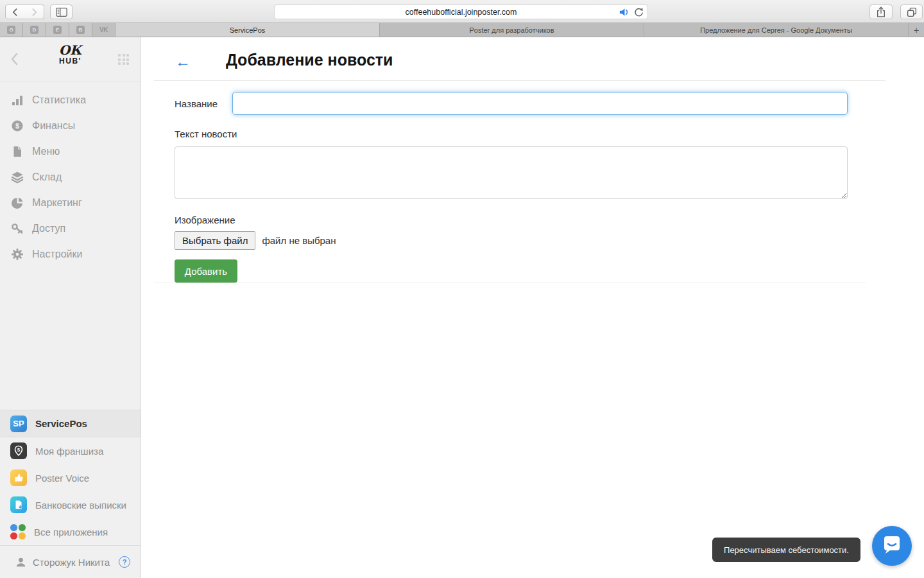 The width and height of the screenshot is (924, 578). Describe the element at coordinates (17, 152) in the screenshot. I see `document-icon` at that location.